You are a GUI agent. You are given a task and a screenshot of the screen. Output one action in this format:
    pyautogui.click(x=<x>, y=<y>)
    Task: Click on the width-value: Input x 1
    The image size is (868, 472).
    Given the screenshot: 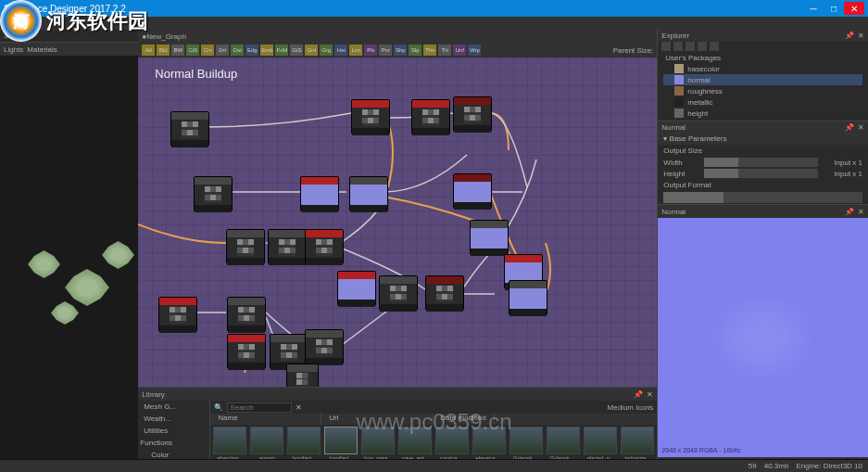 What is the action you would take?
    pyautogui.click(x=842, y=163)
    